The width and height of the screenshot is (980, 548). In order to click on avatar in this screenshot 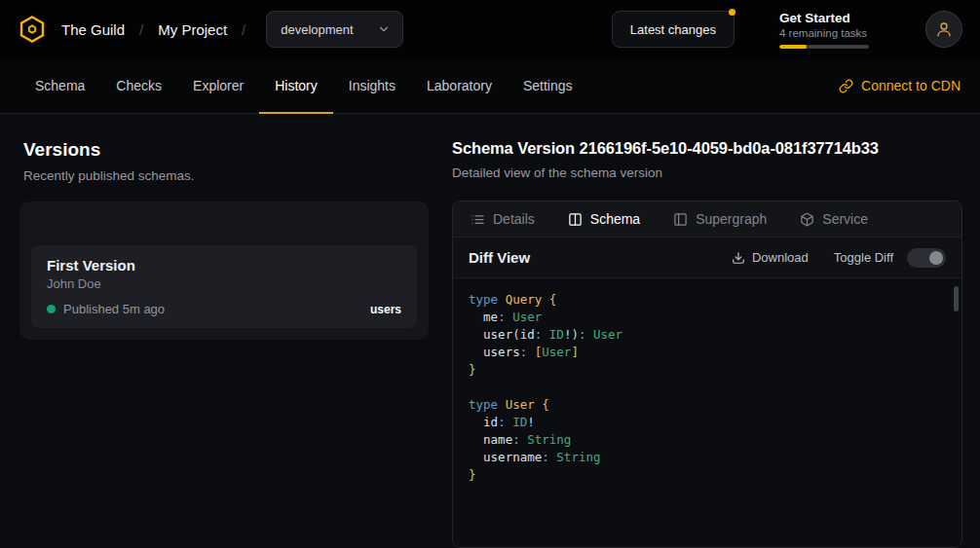, I will do `click(944, 29)`.